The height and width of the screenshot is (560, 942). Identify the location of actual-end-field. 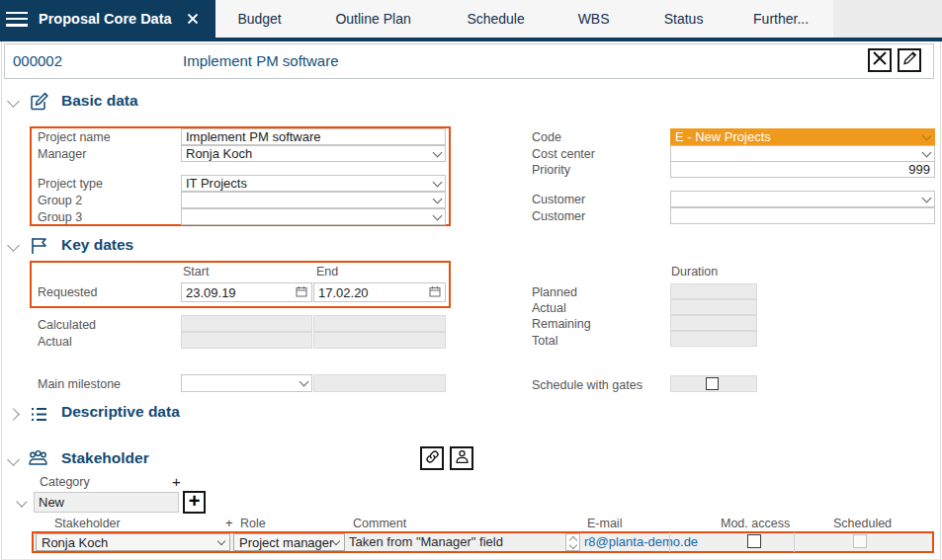
(380, 340).